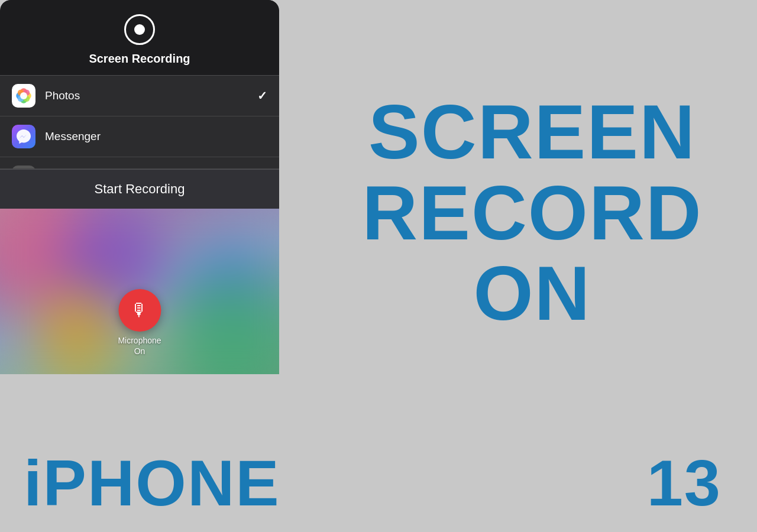 The width and height of the screenshot is (757, 532). I want to click on recording-header: Screen Recording, so click(140, 38).